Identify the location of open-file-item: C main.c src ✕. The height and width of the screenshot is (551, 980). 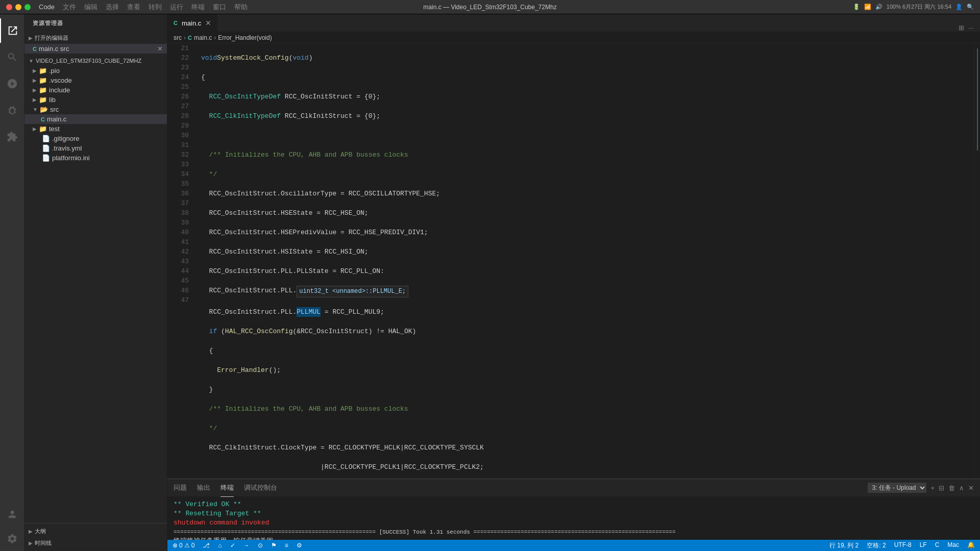
(96, 49).